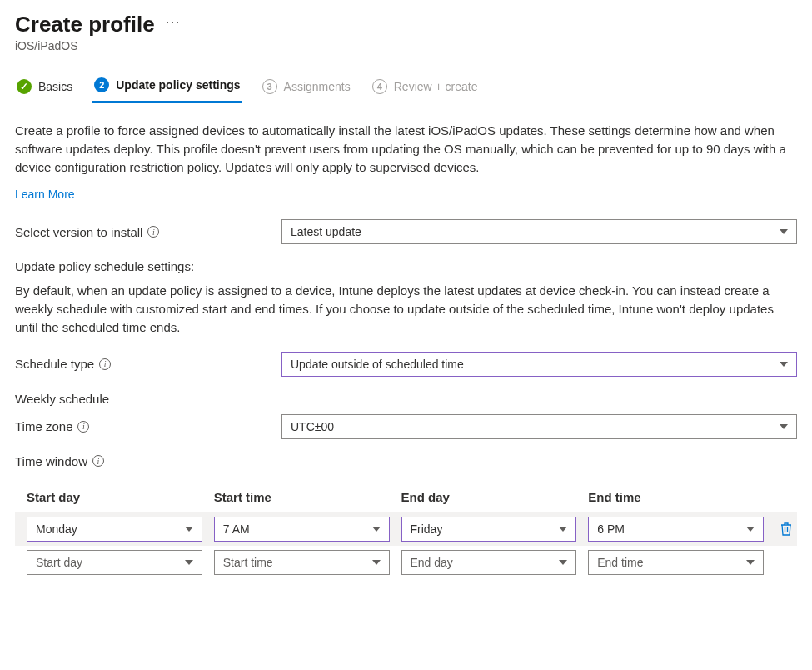 This screenshot has width=812, height=670. What do you see at coordinates (431, 562) in the screenshot?
I see `select-placeholder: End day` at bounding box center [431, 562].